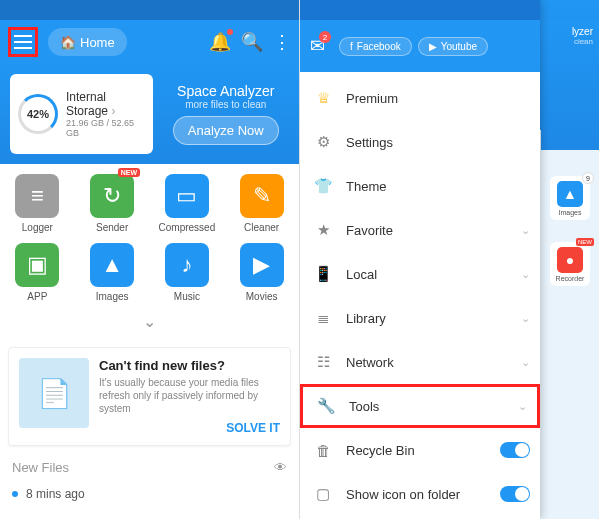 This screenshot has width=599, height=519. What do you see at coordinates (323, 450) in the screenshot?
I see `menu-icon: 🗑` at bounding box center [323, 450].